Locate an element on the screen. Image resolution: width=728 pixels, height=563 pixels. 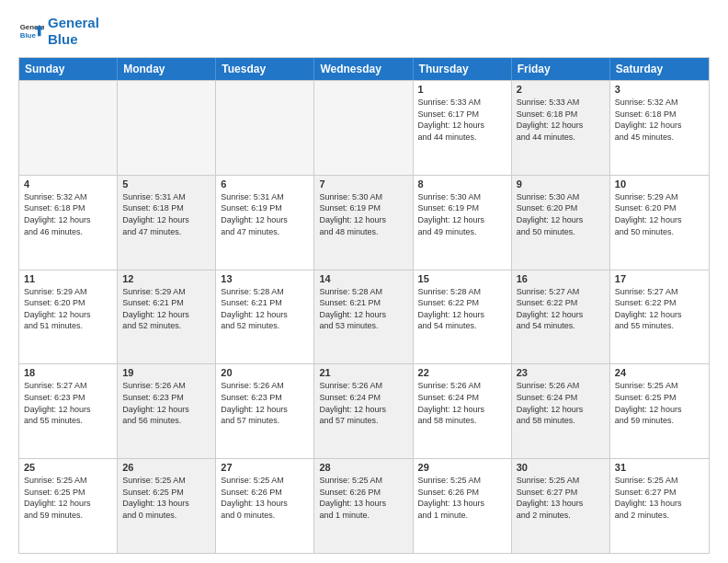
cell-info-line: and 44 minutes. is located at coordinates (561, 138).